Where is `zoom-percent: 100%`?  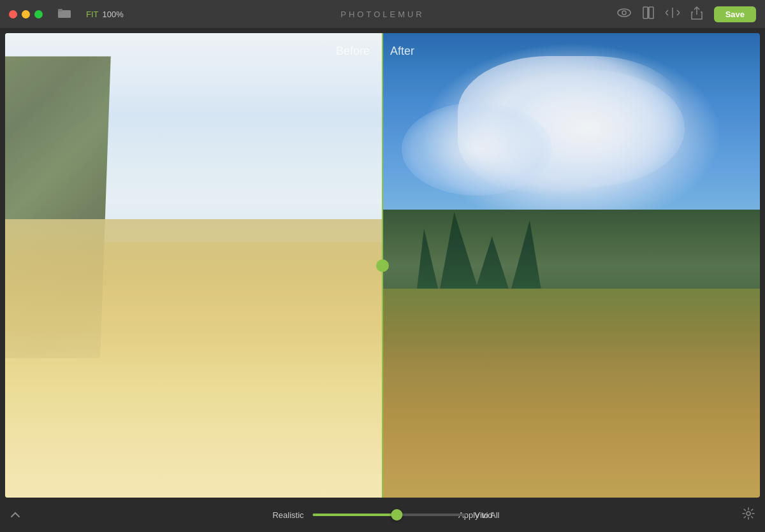
zoom-percent: 100% is located at coordinates (113, 14).